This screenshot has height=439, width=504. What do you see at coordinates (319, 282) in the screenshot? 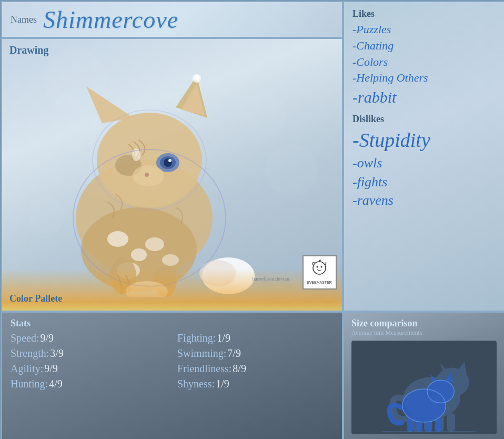
I see `svg-text: EVEEMASTER` at bounding box center [319, 282].